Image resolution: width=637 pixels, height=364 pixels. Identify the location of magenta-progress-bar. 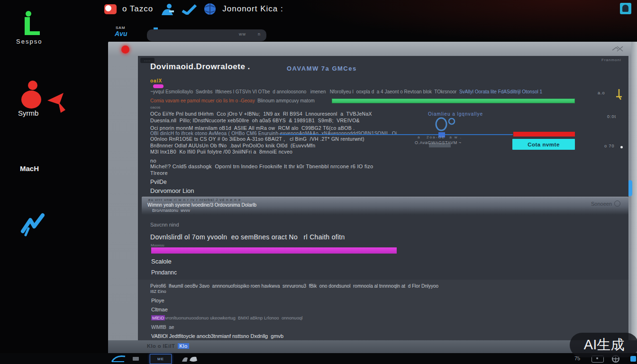
(274, 250).